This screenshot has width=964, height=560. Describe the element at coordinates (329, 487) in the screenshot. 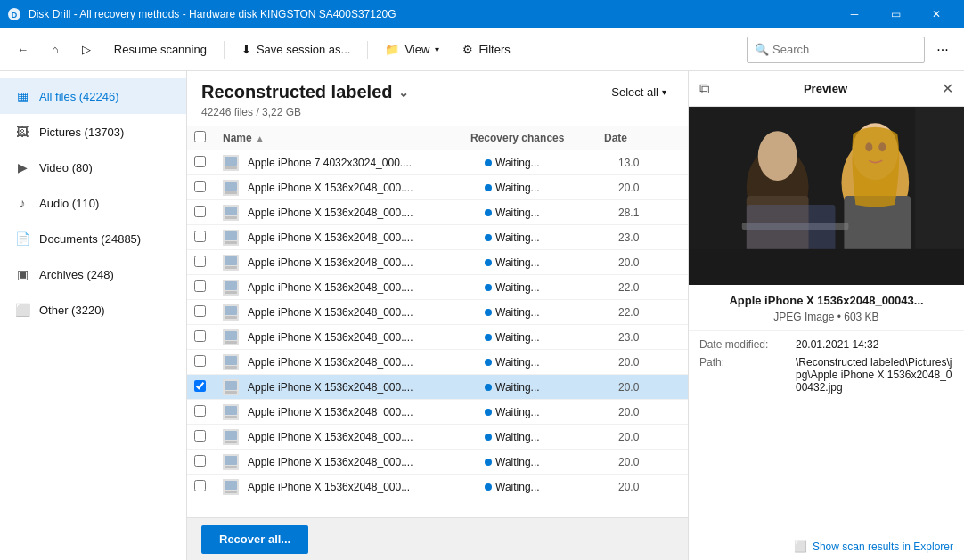

I see `file-name: Apple iPhone X 1536x2048_000...` at that location.